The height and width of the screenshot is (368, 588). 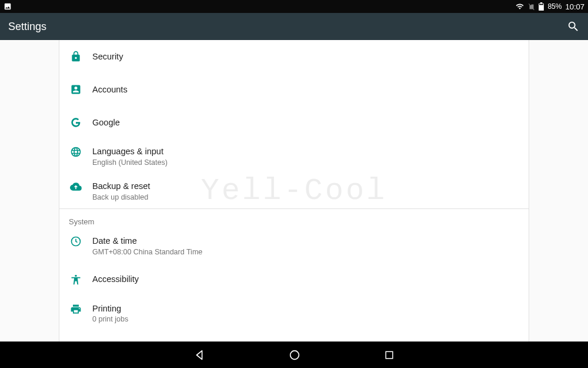 I want to click on home-button, so click(x=295, y=355).